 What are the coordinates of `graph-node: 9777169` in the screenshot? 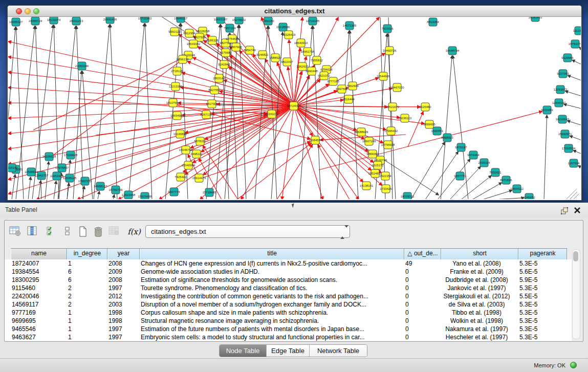 It's located at (333, 81).